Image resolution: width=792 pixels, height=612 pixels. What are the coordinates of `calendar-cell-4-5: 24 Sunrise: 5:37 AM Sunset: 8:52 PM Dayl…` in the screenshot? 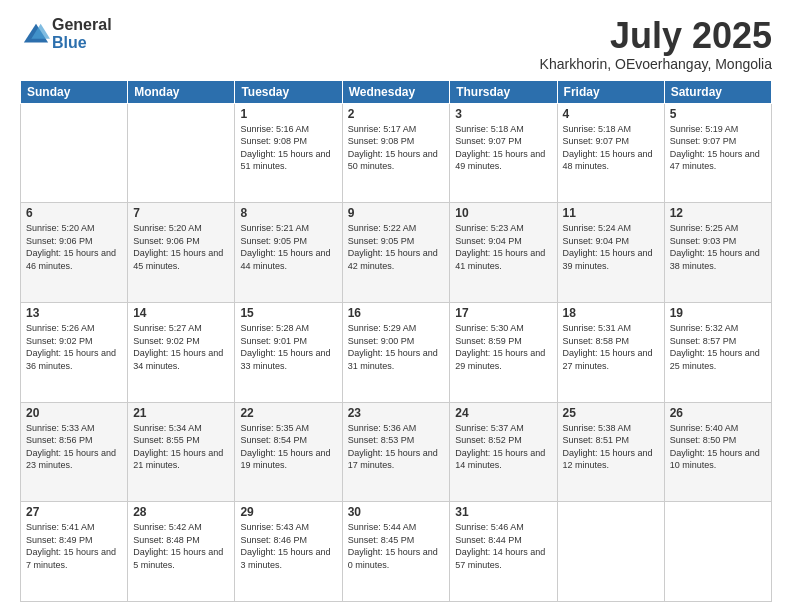 It's located at (504, 452).